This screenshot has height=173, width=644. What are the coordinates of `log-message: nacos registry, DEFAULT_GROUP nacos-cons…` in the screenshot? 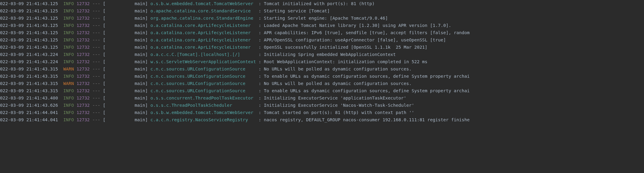 It's located at (367, 120).